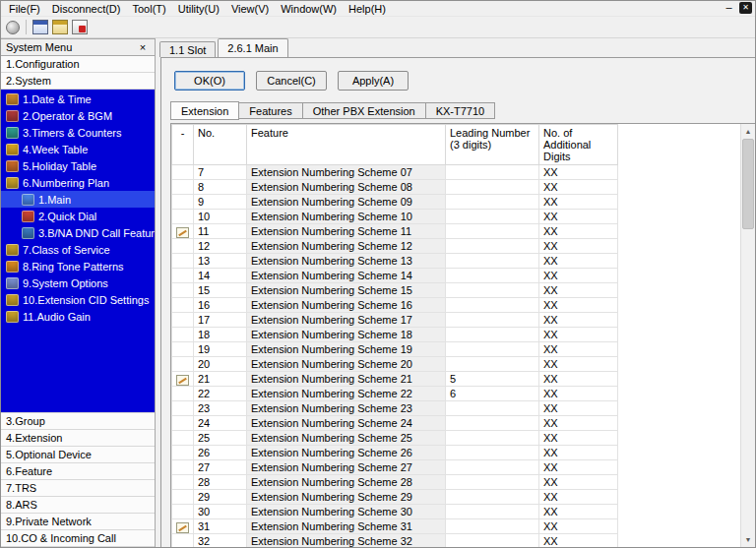  I want to click on sidebar-item: 1.Configuration, so click(78, 65).